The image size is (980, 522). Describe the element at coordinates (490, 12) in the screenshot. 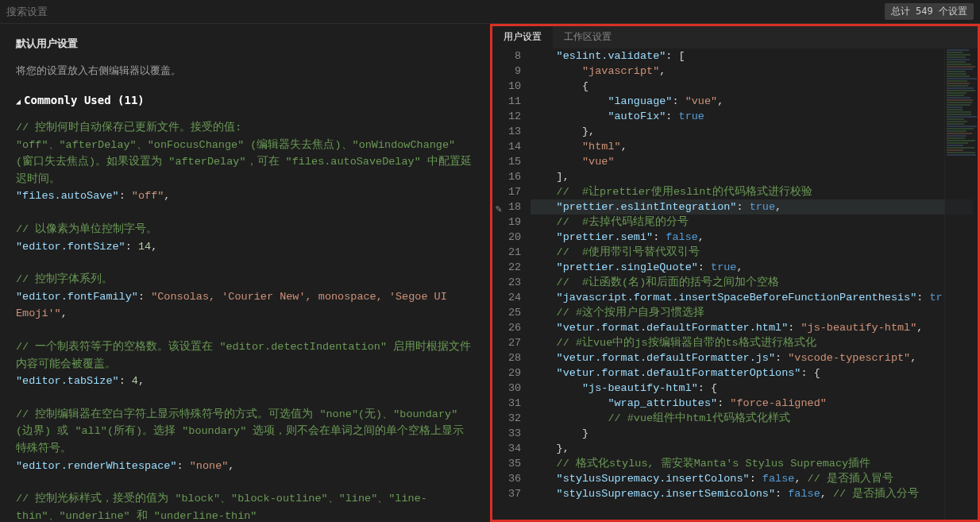

I see `header-bar: 总计 549 个设置` at that location.